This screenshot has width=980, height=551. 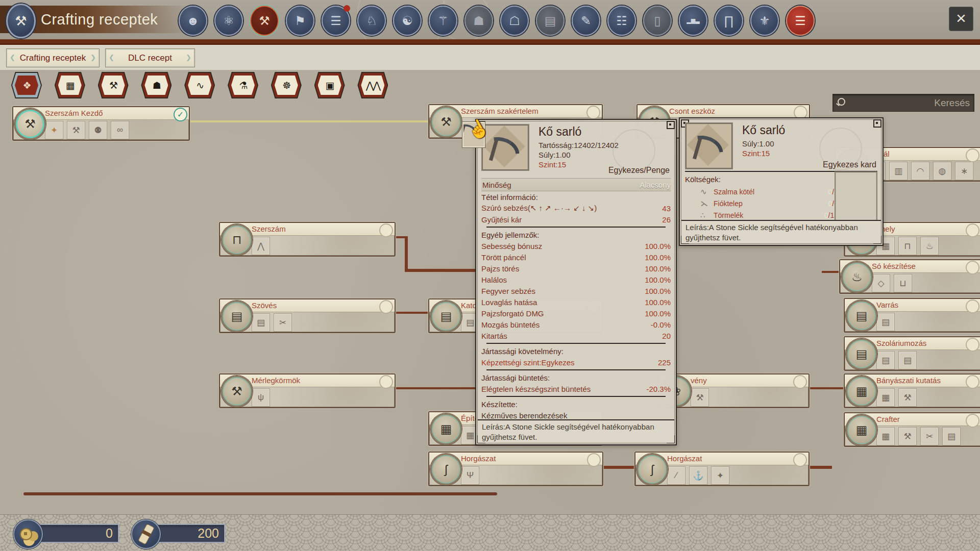 I want to click on category-anvil: ⚒, so click(x=113, y=85).